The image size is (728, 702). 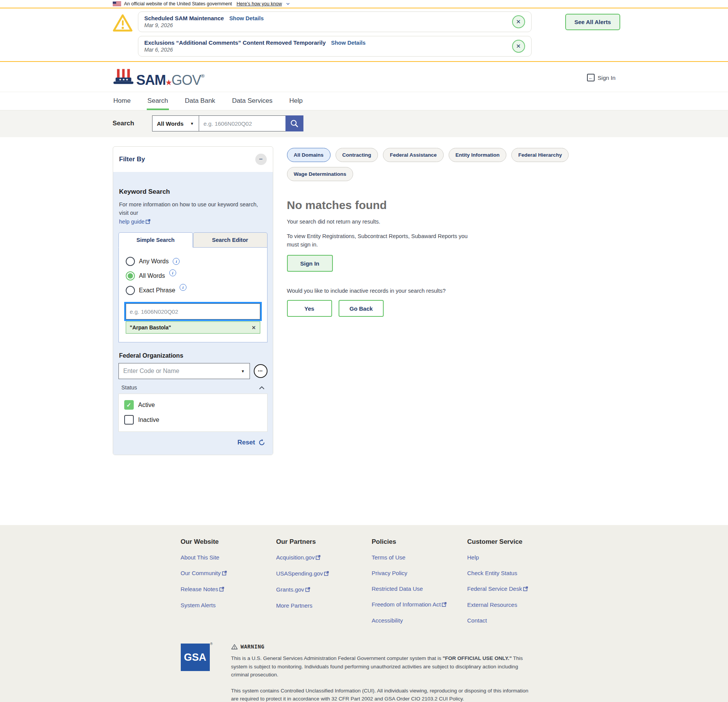 I want to click on footer-link-system-alerts: System Alerts, so click(x=229, y=605).